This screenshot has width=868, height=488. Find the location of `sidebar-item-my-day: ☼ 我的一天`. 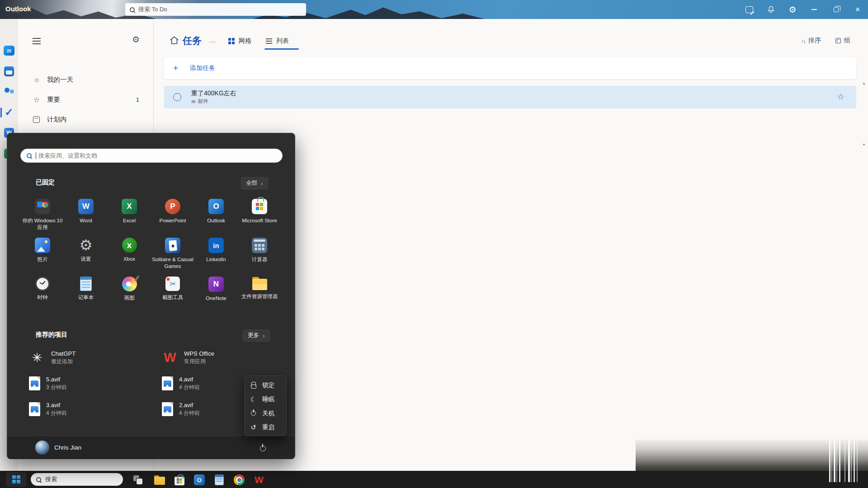

sidebar-item-my-day: ☼ 我的一天 is located at coordinates (86, 80).